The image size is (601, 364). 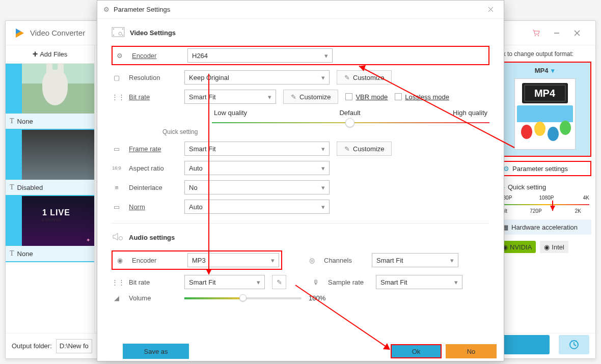 I want to click on framerate-customize-button: ✎Customize, so click(x=364, y=149).